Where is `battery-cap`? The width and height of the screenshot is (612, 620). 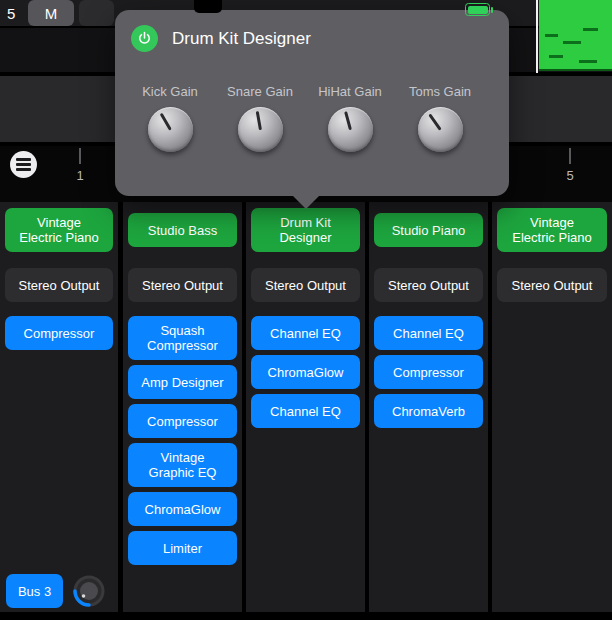
battery-cap is located at coordinates (492, 10).